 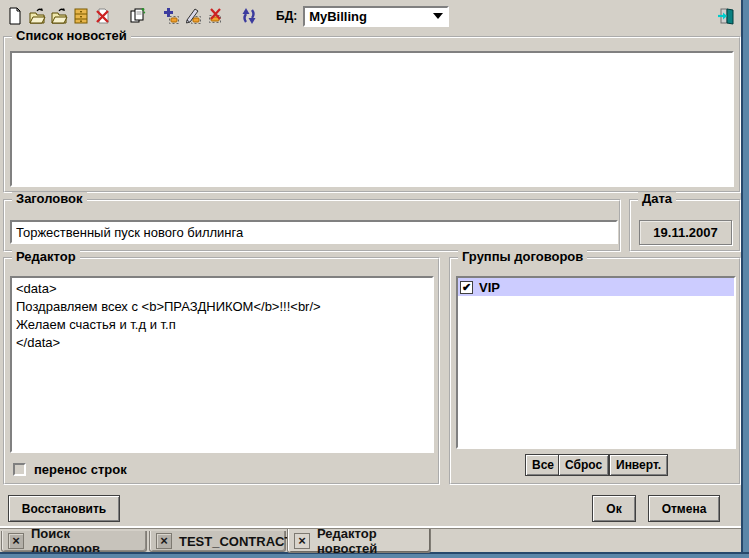 I want to click on word-wrap-label: перенос строк, so click(x=80, y=470).